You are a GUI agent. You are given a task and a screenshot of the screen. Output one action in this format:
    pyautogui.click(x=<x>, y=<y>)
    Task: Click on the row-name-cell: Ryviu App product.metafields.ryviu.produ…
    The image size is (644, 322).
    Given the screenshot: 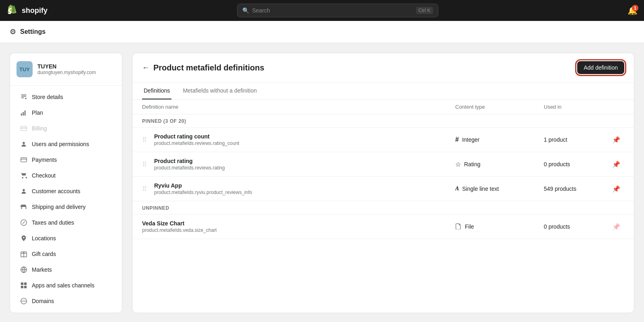 What is the action you would take?
    pyautogui.click(x=305, y=189)
    